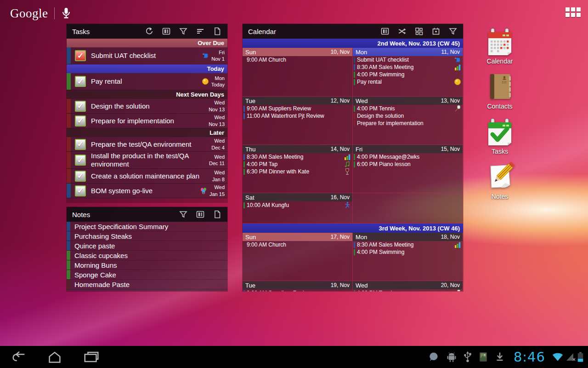 This screenshot has width=588, height=368. What do you see at coordinates (55, 357) in the screenshot?
I see `home-button` at bounding box center [55, 357].